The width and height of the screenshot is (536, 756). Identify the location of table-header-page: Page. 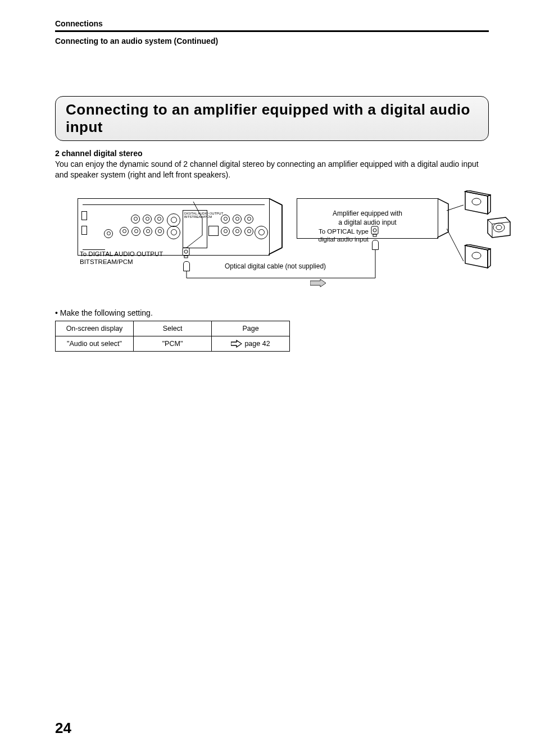
(251, 328).